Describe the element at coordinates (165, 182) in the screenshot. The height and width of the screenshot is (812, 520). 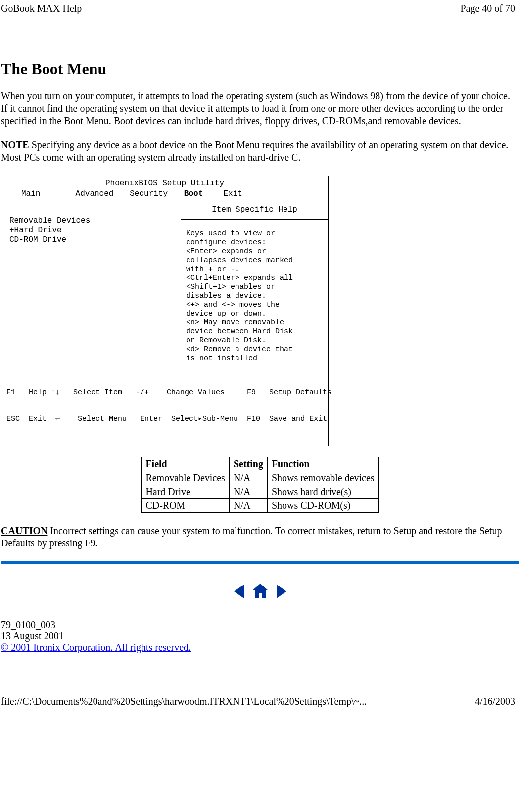
I see `bios-title: PhoenixBIOS Setup Utility` at that location.